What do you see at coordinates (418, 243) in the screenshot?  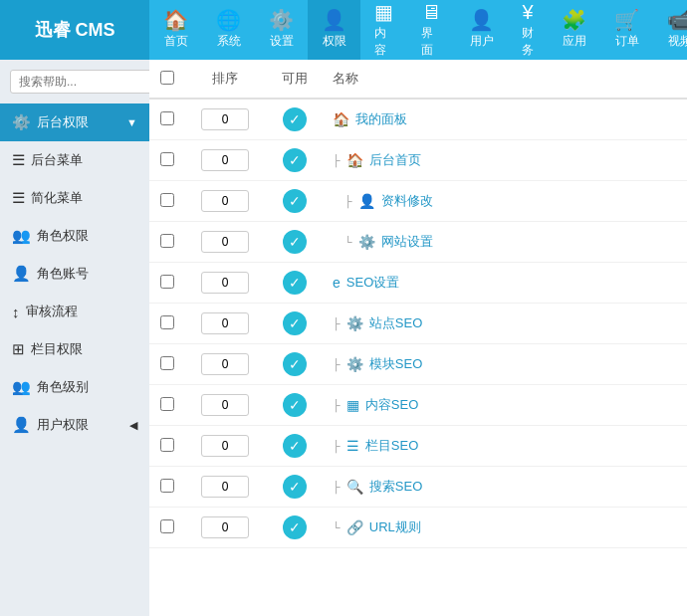 I see `table-row: ✓└⚙️网站设置` at bounding box center [418, 243].